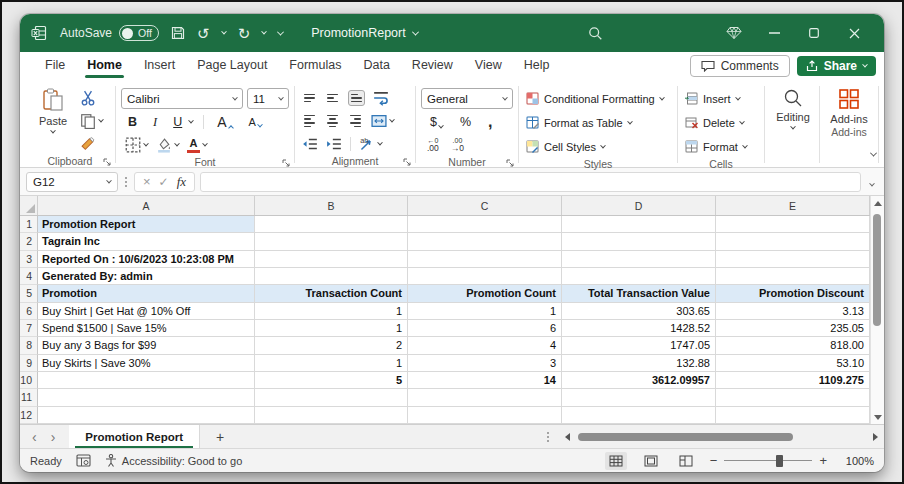  Describe the element at coordinates (877, 310) in the screenshot. I see `vertical-scrollbar` at that location.